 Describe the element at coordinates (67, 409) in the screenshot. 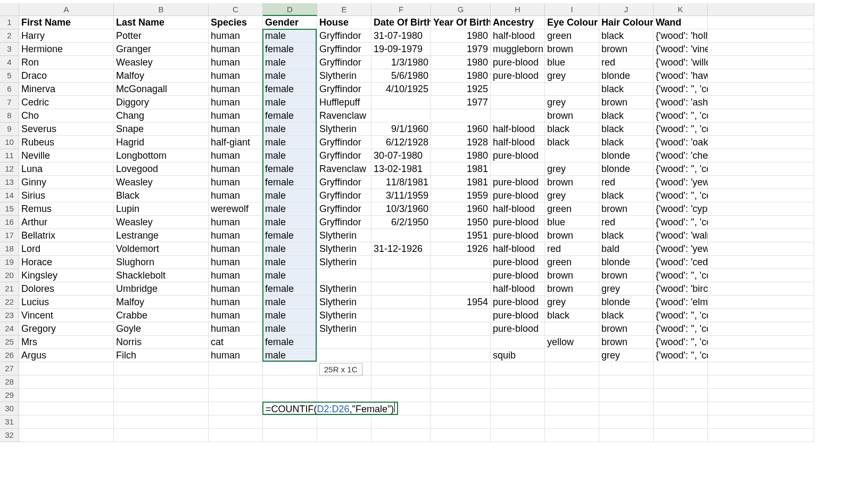

I see `cell-A30` at that location.